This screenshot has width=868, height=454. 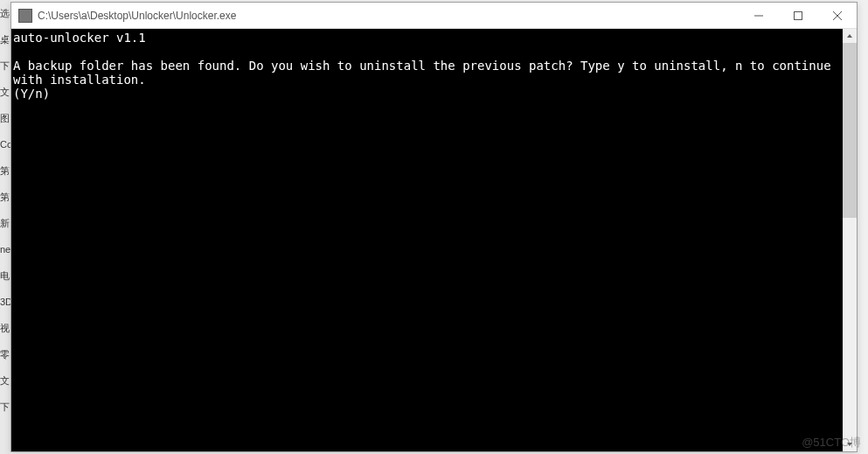 I want to click on window-controls, so click(x=797, y=16).